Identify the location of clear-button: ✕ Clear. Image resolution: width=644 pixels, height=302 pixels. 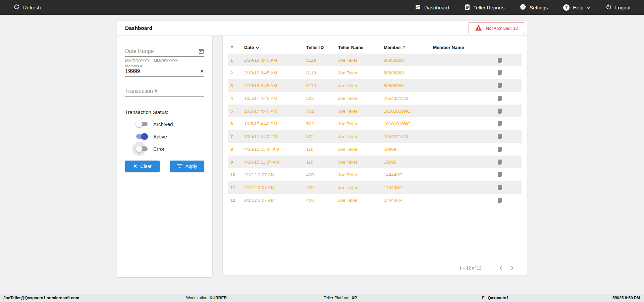
(142, 166).